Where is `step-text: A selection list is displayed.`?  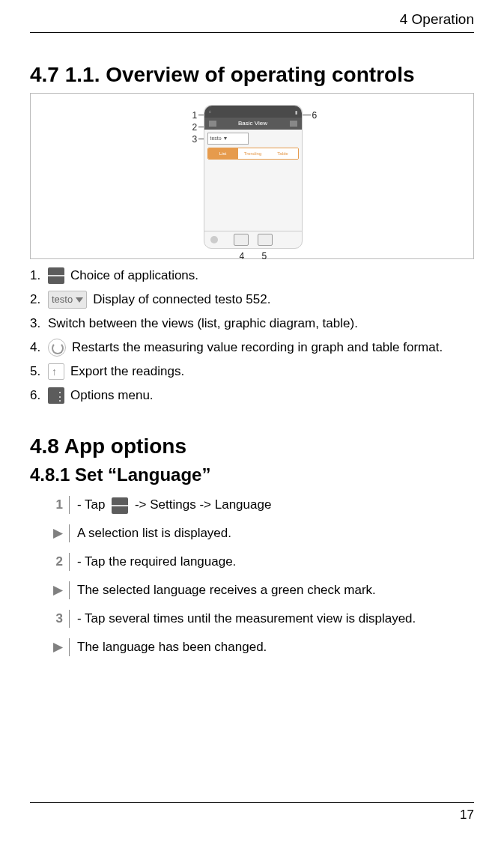 step-text: A selection list is displayed. is located at coordinates (151, 533).